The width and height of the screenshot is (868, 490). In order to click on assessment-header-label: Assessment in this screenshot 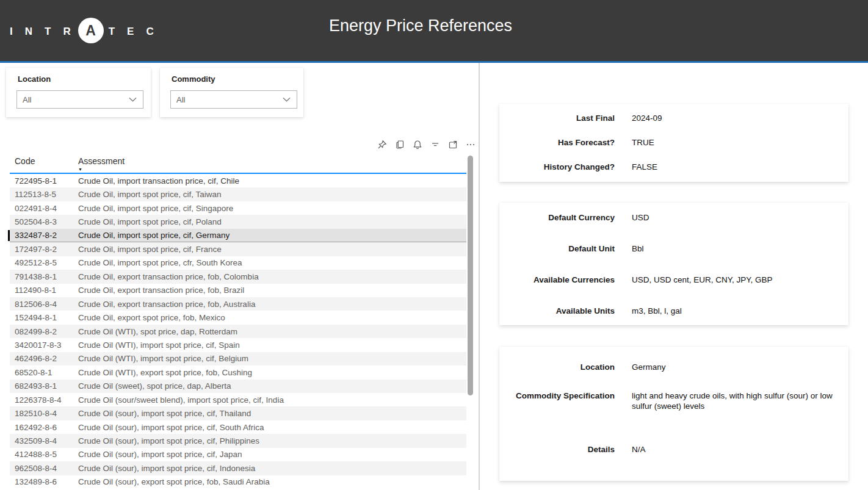, I will do `click(272, 161)`.